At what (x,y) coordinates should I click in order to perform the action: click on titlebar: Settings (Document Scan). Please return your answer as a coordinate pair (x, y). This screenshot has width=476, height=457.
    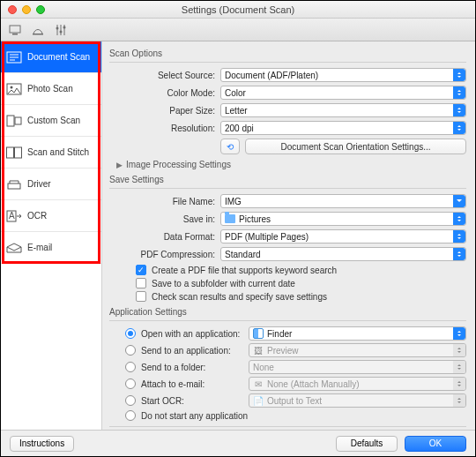
    Looking at the image, I should click on (238, 10).